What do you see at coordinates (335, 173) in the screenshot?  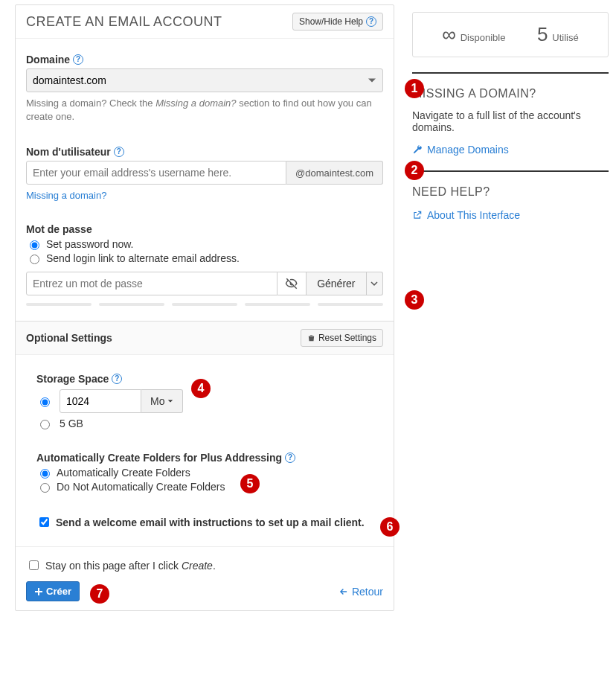 I see `username-addon: @domaintest.com` at bounding box center [335, 173].